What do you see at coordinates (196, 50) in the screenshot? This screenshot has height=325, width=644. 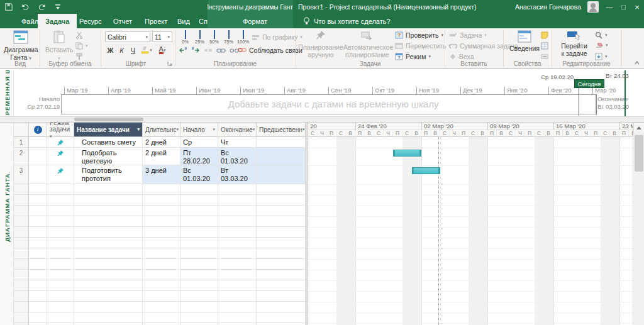 I see `indent-task-icon` at bounding box center [196, 50].